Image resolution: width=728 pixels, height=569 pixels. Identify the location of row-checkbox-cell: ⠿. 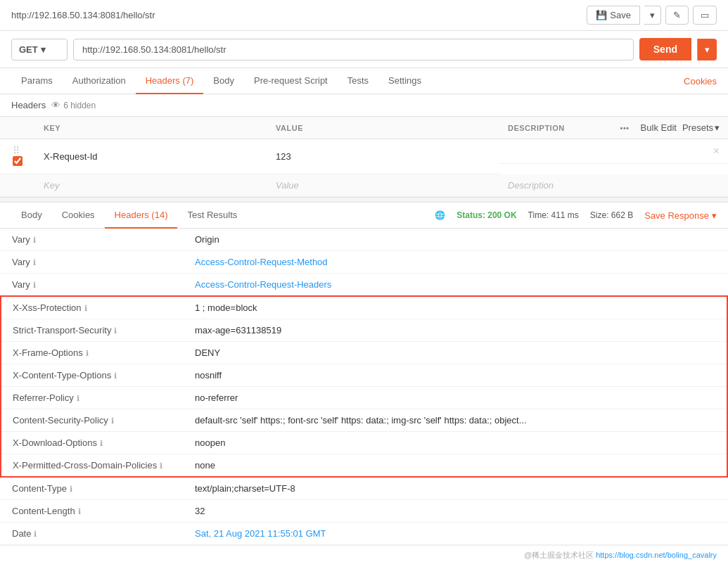
(18, 157).